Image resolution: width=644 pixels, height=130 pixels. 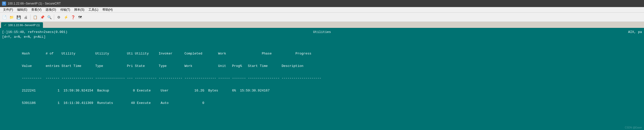 What do you see at coordinates (79, 10) in the screenshot?
I see `menu-script: 脚本(S)` at bounding box center [79, 10].